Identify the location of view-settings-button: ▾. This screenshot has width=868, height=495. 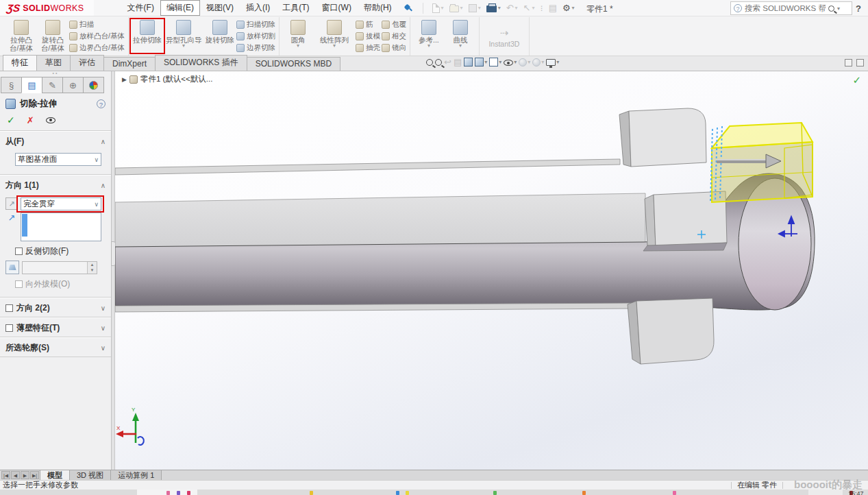
(552, 62).